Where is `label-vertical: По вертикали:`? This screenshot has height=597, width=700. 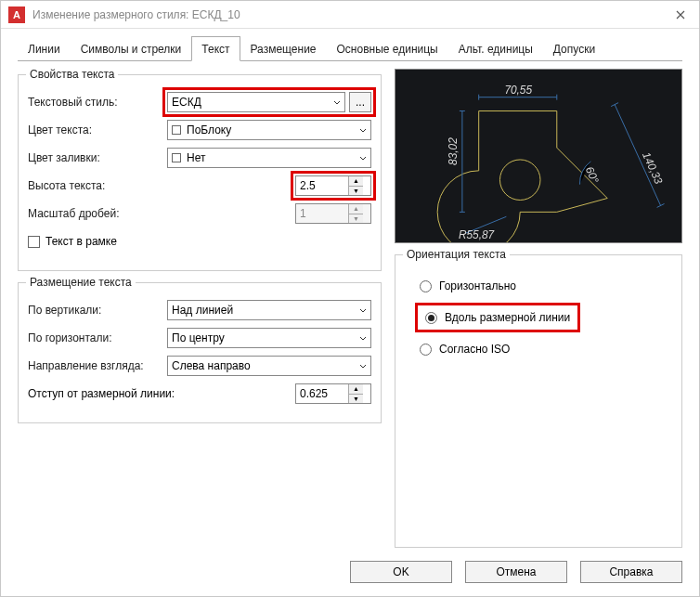
label-vertical: По вертикали: is located at coordinates (97, 310).